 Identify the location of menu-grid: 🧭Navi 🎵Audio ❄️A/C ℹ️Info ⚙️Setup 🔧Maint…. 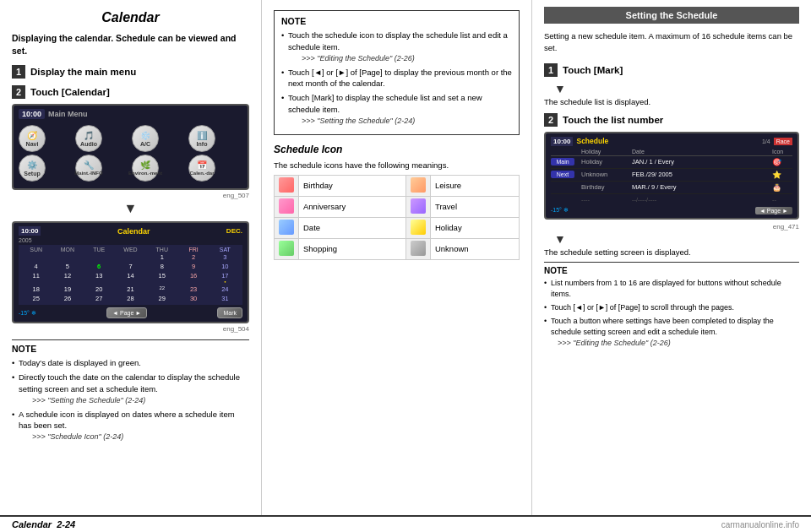
(130, 154).